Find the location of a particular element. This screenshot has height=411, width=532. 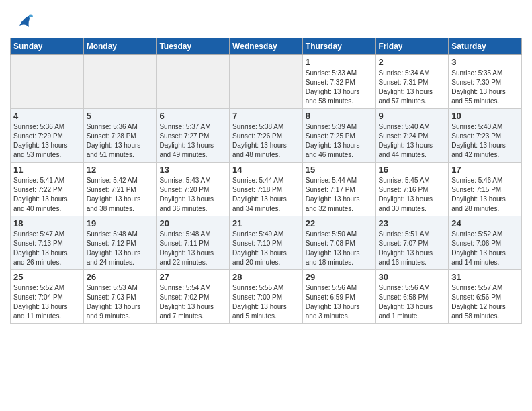

weekday-header-thursday: Thursday is located at coordinates (339, 47).